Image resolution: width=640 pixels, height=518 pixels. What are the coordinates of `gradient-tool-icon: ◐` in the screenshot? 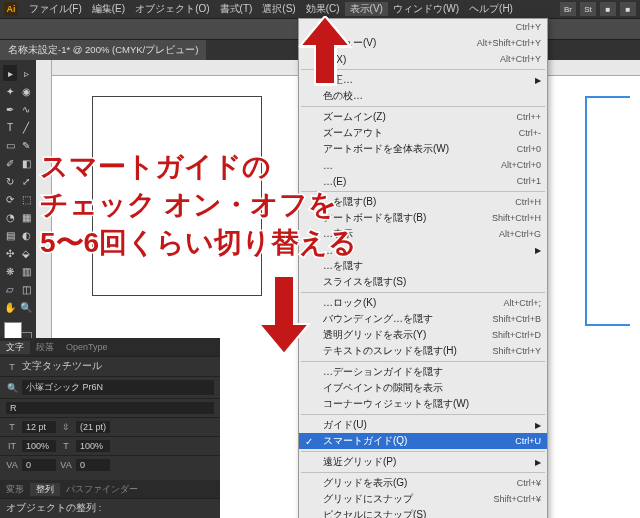 It's located at (26, 235).